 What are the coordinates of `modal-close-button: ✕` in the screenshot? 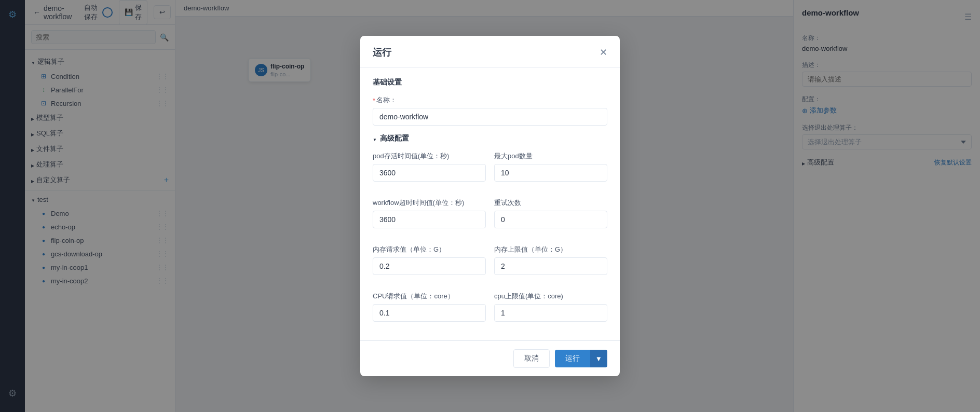 It's located at (603, 52).